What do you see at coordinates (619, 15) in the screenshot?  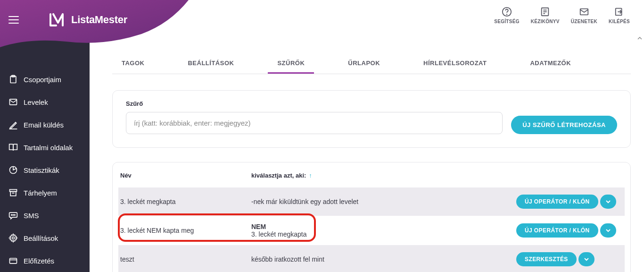 I see `logout-link: KILÉPÉS` at bounding box center [619, 15].